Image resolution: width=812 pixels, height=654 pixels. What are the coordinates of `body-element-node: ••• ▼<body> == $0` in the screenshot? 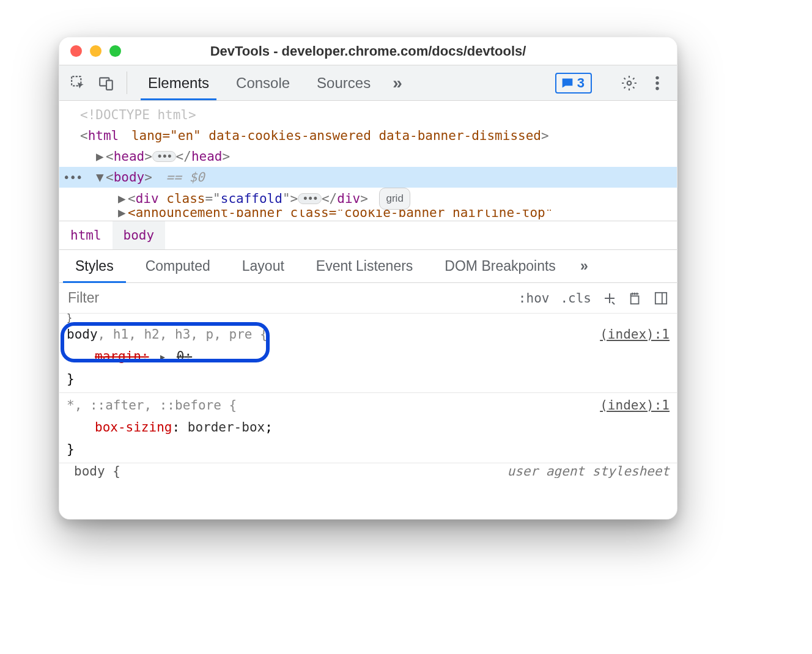 It's located at (368, 177).